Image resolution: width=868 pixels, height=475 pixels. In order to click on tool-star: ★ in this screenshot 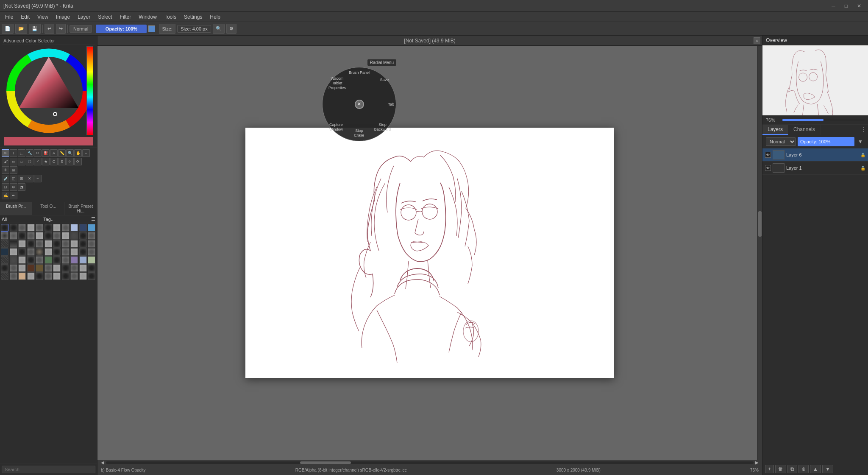, I will do `click(46, 162)`.